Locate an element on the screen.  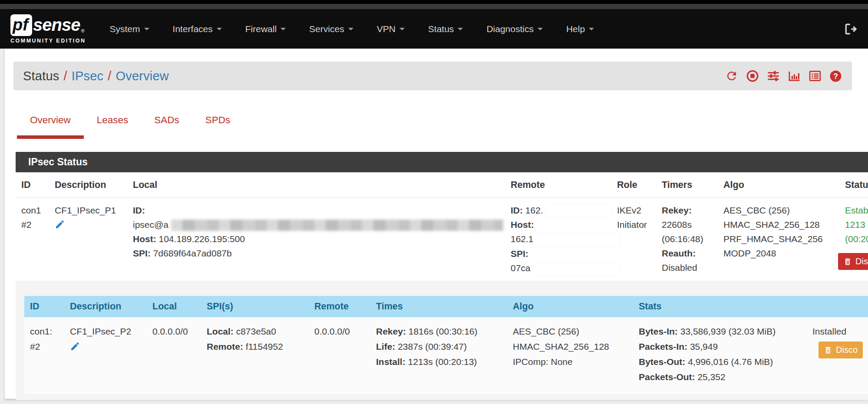
cell-stats: Bytes-In: 33,586,939 (32.03 MiB) Packets… is located at coordinates (720, 356).